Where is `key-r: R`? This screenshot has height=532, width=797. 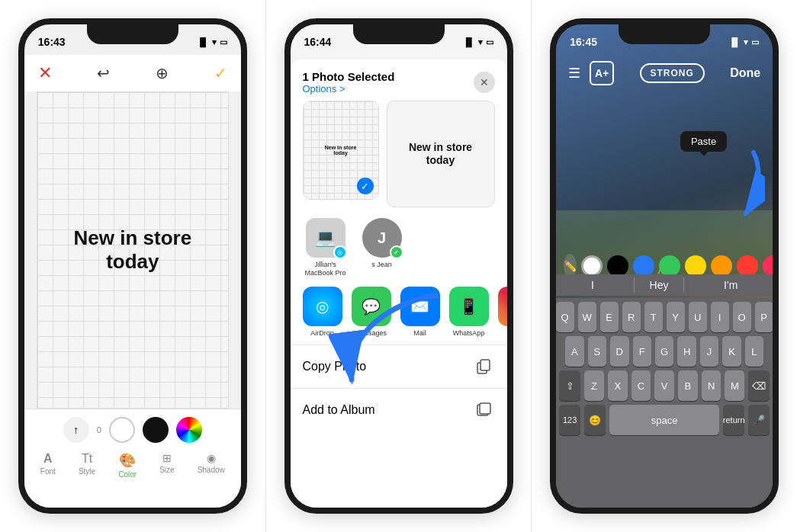 key-r: R is located at coordinates (631, 317).